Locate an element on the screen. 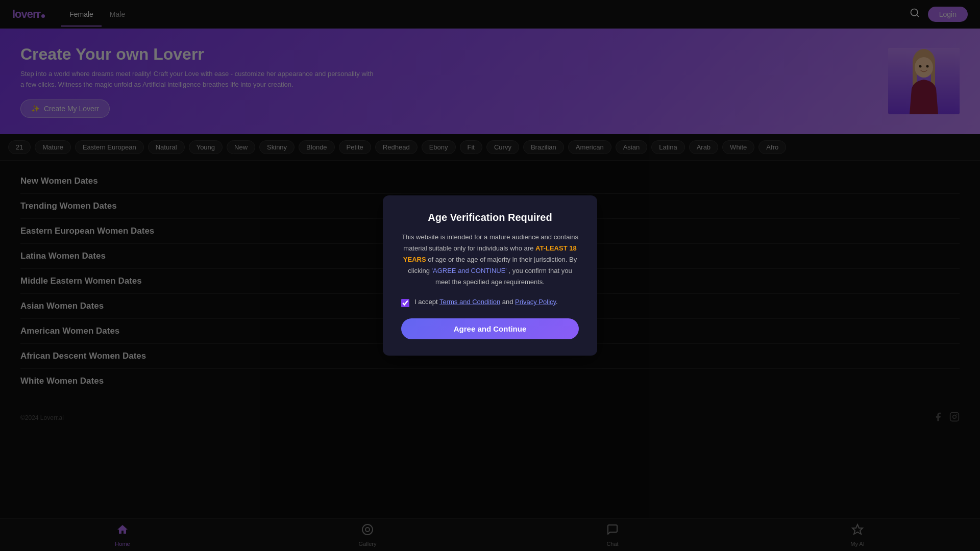 The width and height of the screenshot is (980, 551). modal-accept-text: I accept Terms and Condition and Privacy… is located at coordinates (486, 302).